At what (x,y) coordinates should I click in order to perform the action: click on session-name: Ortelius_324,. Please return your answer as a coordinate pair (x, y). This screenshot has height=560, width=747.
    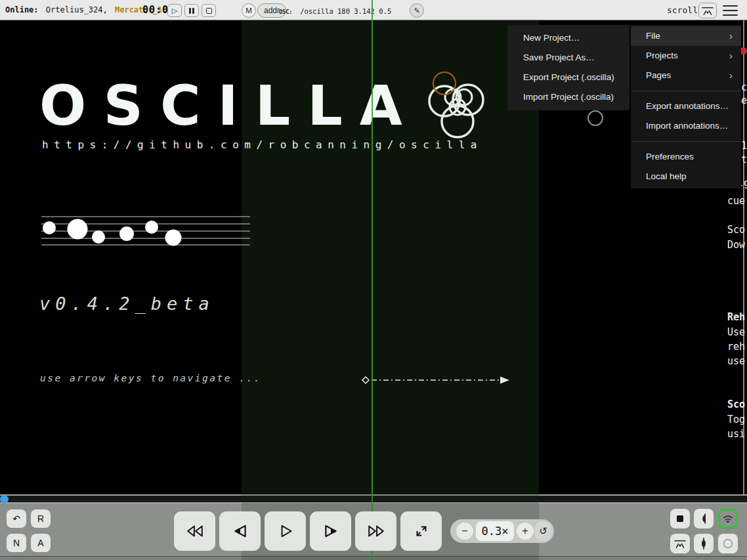
    Looking at the image, I should click on (77, 10).